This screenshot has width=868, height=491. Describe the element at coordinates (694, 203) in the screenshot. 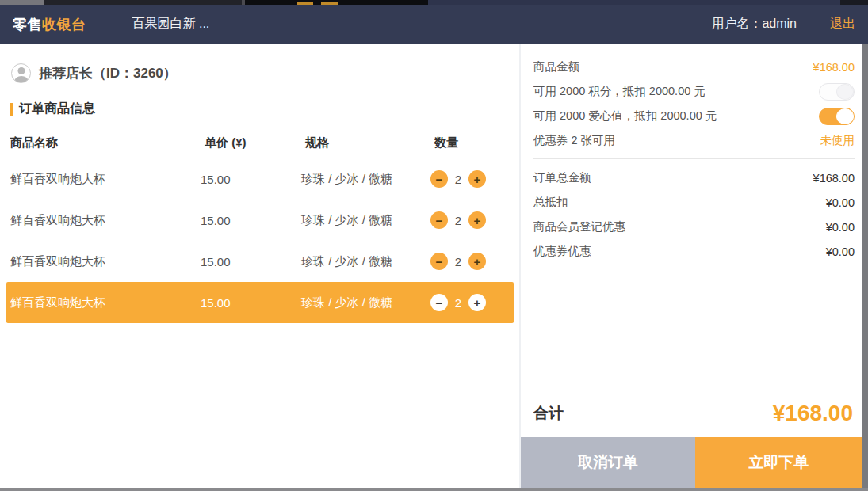

I see `total-deduction-row: 总抵扣 ¥0.00` at that location.